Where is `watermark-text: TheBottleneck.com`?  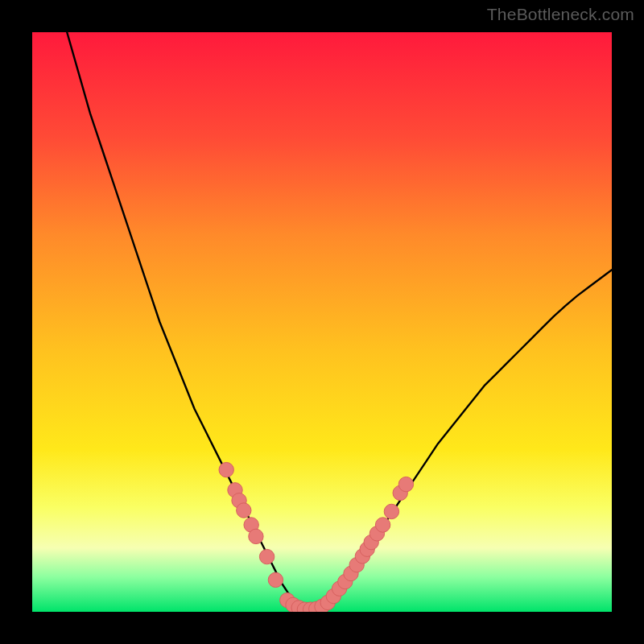 watermark-text: TheBottleneck.com is located at coordinates (560, 14).